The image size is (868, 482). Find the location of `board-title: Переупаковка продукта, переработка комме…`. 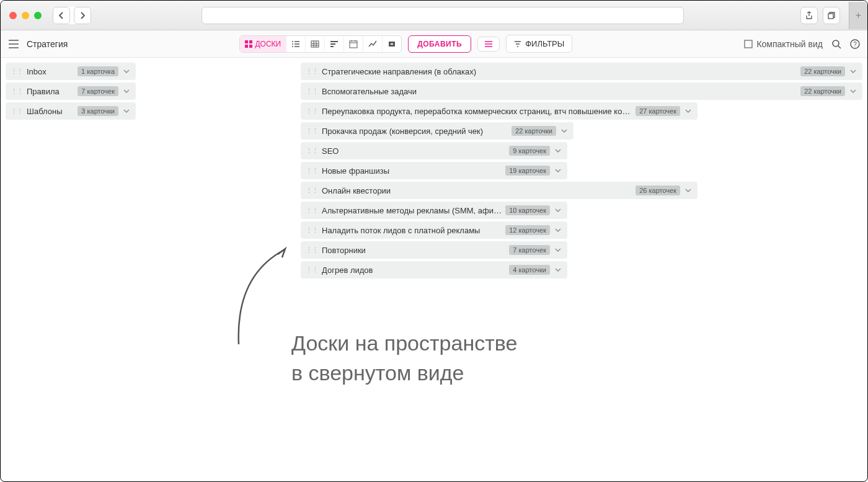

board-title: Переупаковка продукта, переработка комме… is located at coordinates (477, 112).